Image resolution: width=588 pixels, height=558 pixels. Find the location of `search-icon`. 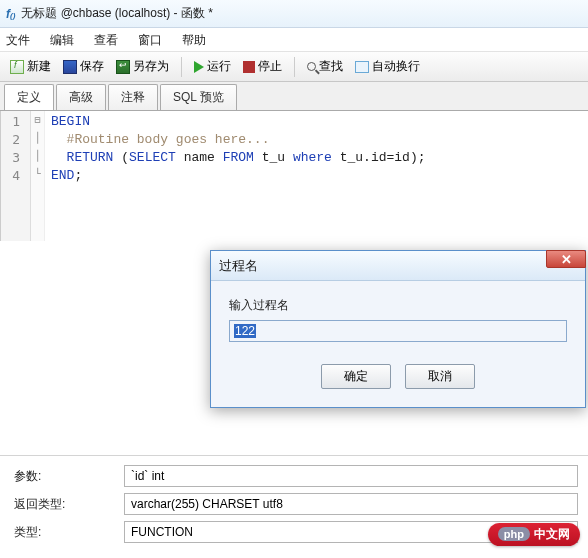

search-icon is located at coordinates (312, 66).